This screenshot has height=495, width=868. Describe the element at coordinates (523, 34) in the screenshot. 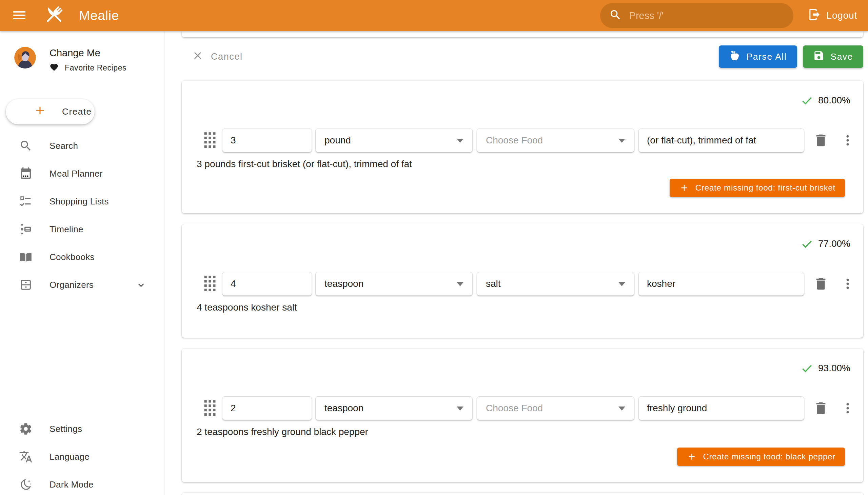

I see `scrolled-card-edge` at that location.